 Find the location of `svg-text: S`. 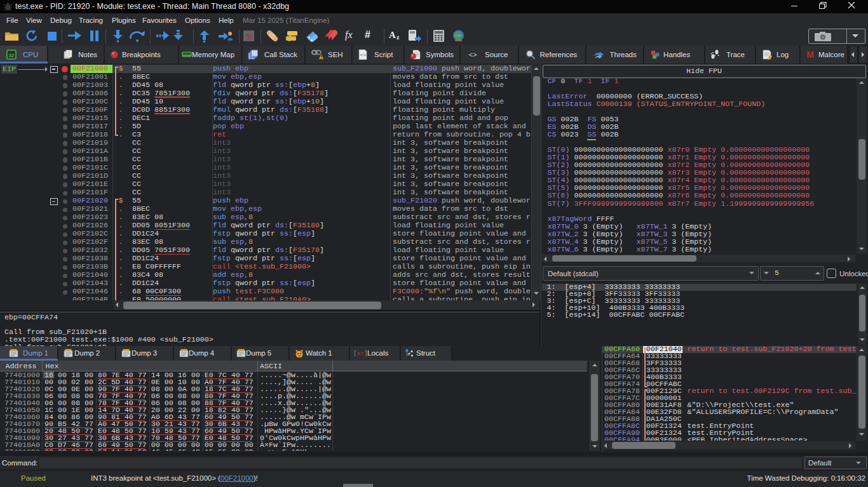

svg-text: S is located at coordinates (248, 36).